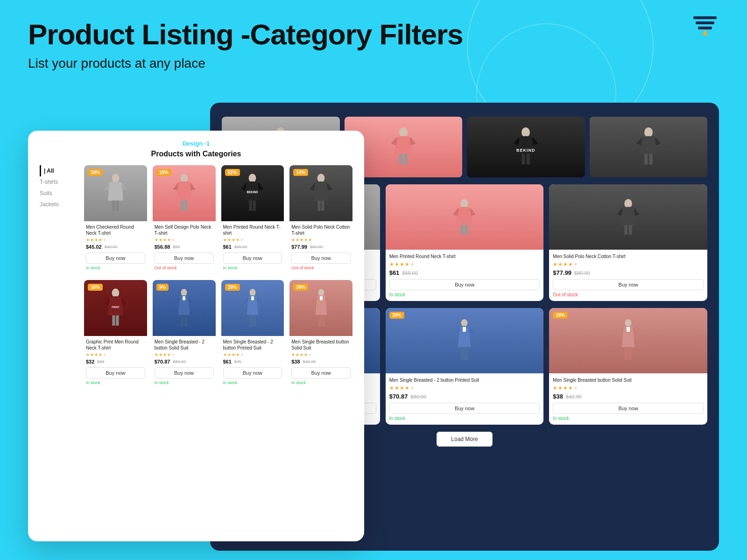 This screenshot has width=747, height=560. What do you see at coordinates (465, 388) in the screenshot?
I see `stars-suit-2: ★ ★ ★ ★ ★` at bounding box center [465, 388].